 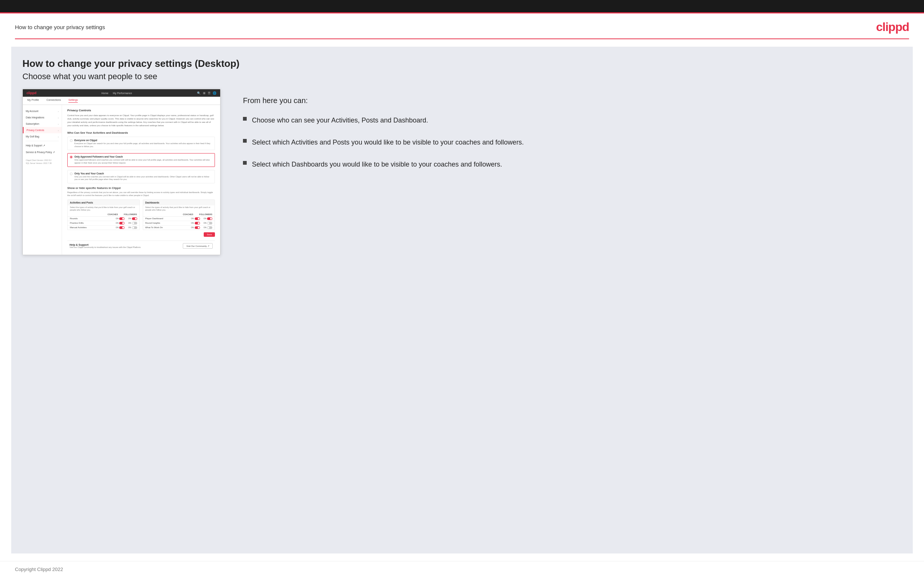 What do you see at coordinates (103, 218) in the screenshot?
I see `activities-row-rounds: Rounds ON ON` at bounding box center [103, 218].